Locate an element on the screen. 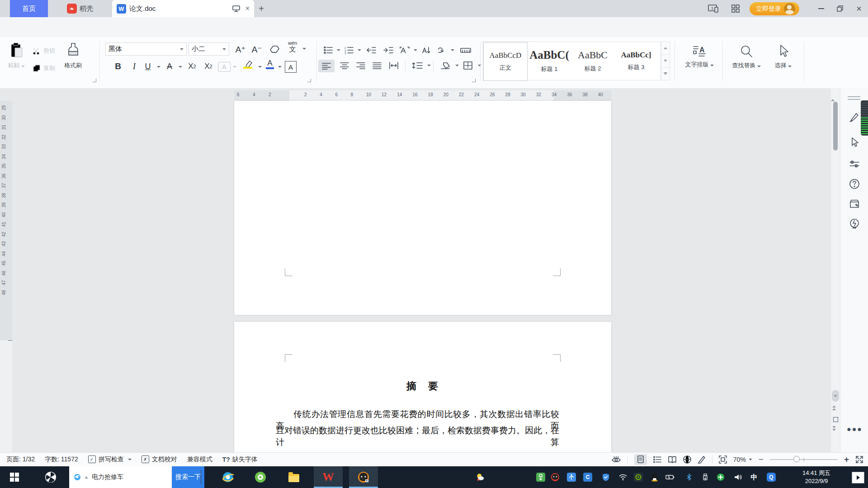 The image size is (868, 488). character-scaling-button is located at coordinates (405, 50).